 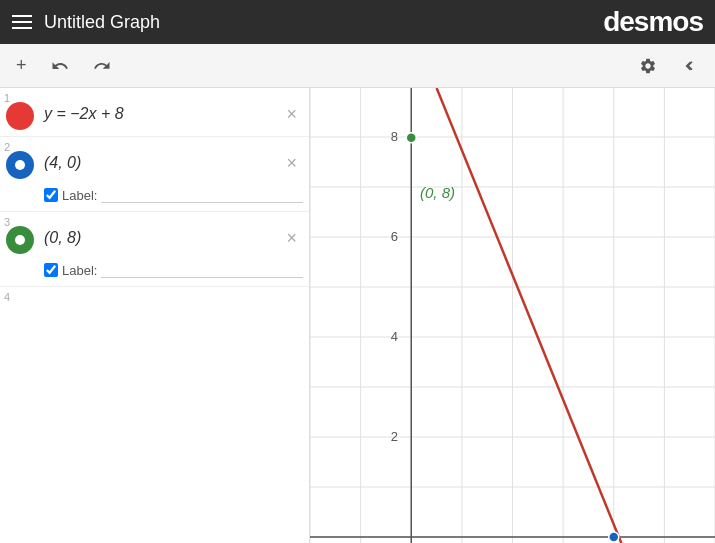 What do you see at coordinates (7, 98) in the screenshot?
I see `expr-number-1: 1` at bounding box center [7, 98].